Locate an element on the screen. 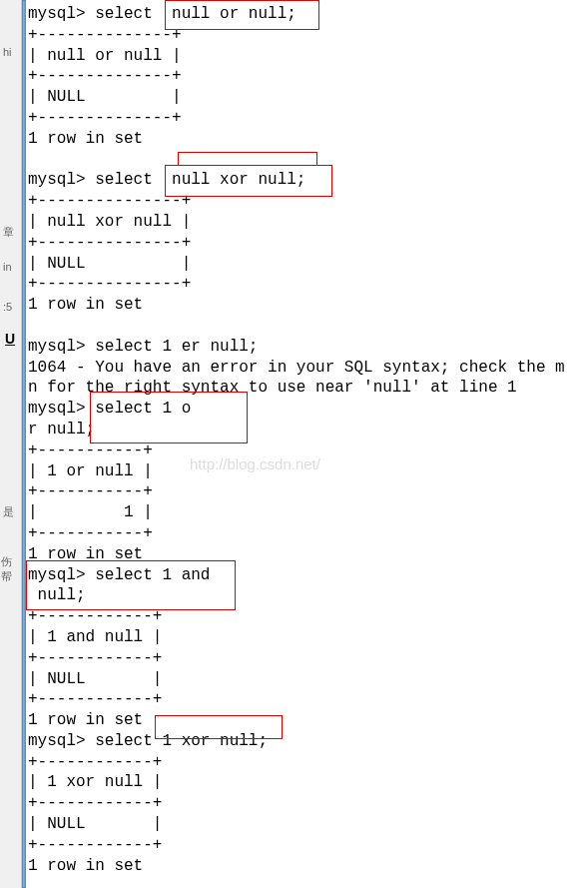 This screenshot has width=588, height=888. sidebar-label: hi is located at coordinates (8, 52).